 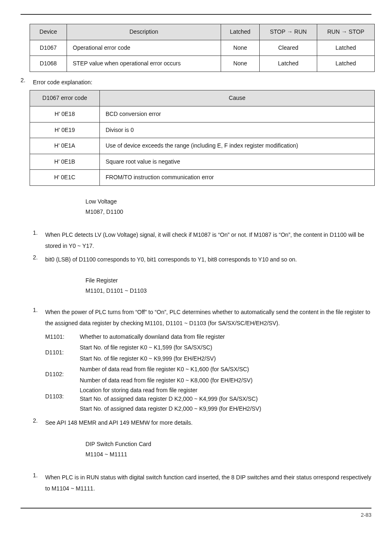 I want to click on section-title: File Register, so click(x=228, y=280).